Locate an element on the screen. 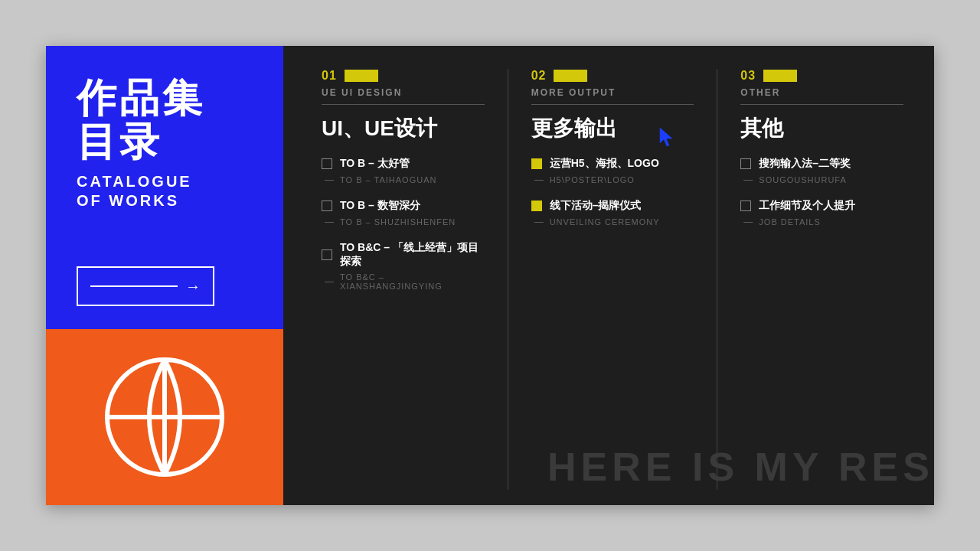 The height and width of the screenshot is (551, 980). col-2-tag is located at coordinates (570, 76).